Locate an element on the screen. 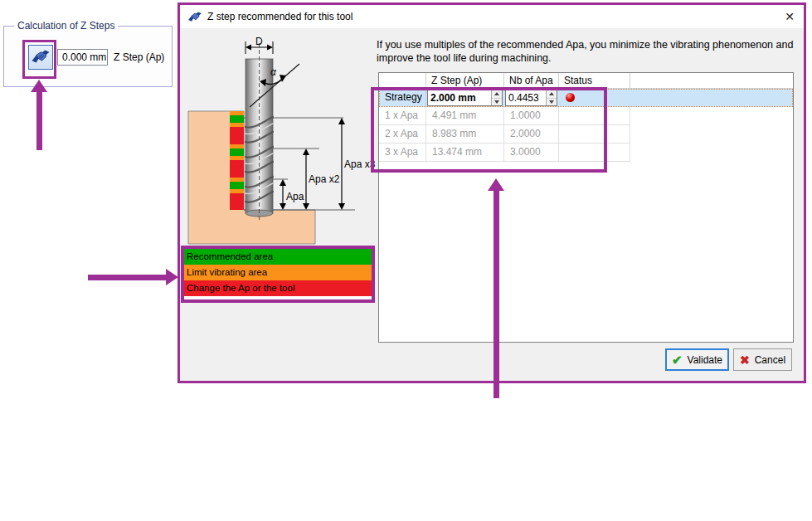  cancel-button-label: Cancel is located at coordinates (770, 360).